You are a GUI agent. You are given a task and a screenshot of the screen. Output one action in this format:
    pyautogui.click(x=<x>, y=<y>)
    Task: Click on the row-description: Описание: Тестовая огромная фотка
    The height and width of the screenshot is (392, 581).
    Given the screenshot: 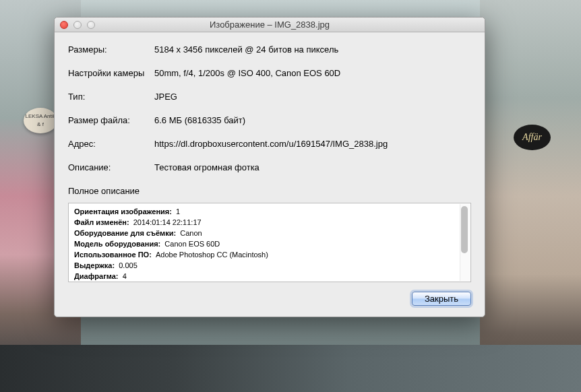 What is the action you would take?
    pyautogui.click(x=270, y=167)
    